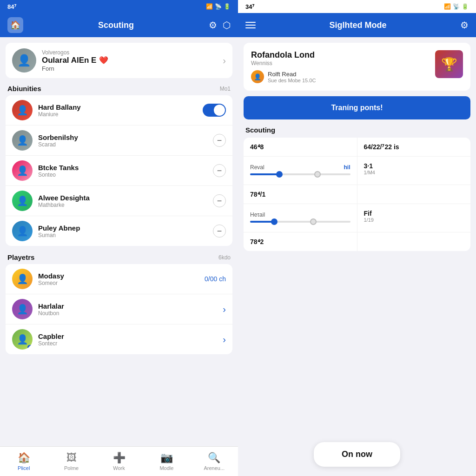 Image resolution: width=476 pixels, height=476 pixels. What do you see at coordinates (209, 7) in the screenshot?
I see `signal-icon: 📶` at bounding box center [209, 7].